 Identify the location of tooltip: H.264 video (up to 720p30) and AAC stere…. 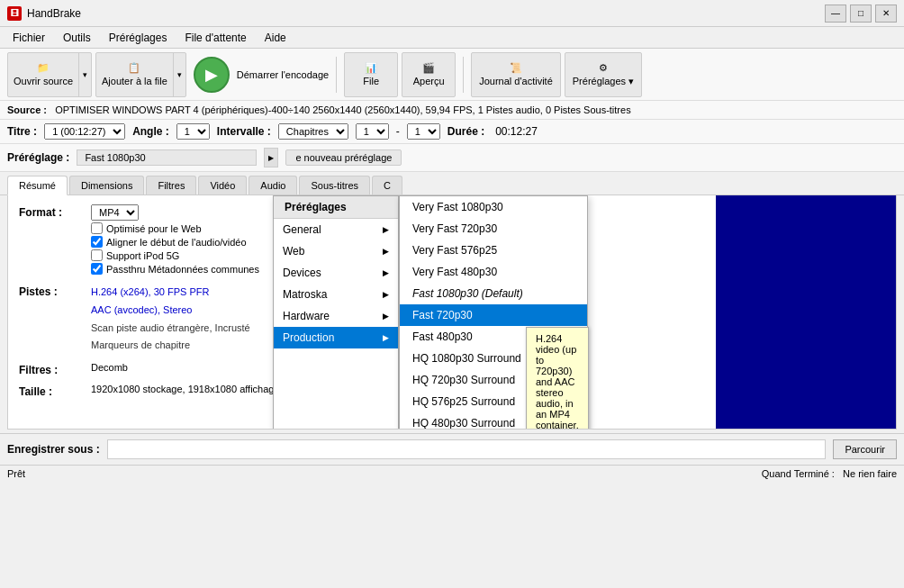
(557, 378).